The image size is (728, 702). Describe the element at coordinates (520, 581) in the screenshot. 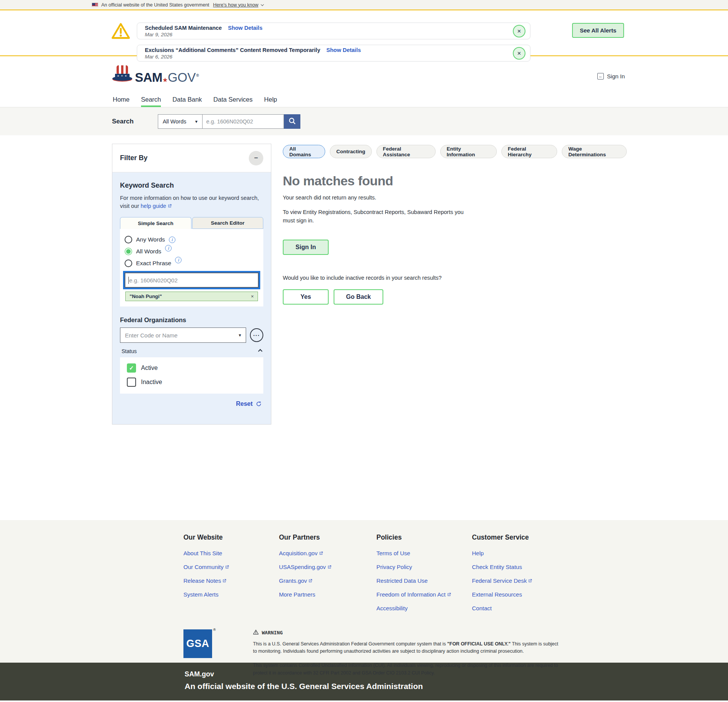

I see `footer-link-federal-service-desk: Federal Service Desk` at that location.